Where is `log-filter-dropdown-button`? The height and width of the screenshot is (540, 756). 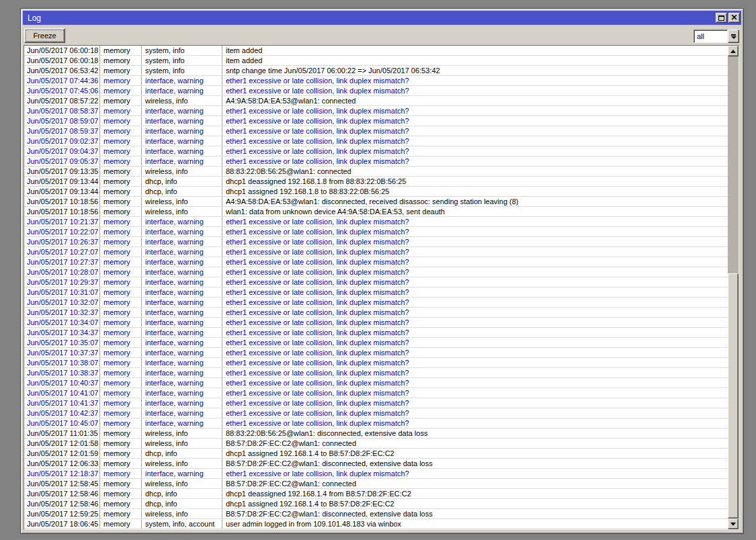
log-filter-dropdown-button is located at coordinates (734, 36).